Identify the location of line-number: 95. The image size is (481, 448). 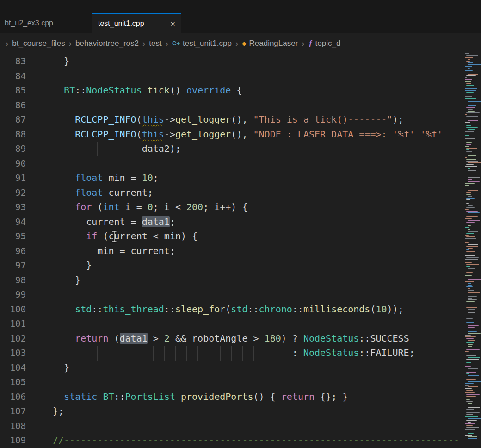
(16, 236).